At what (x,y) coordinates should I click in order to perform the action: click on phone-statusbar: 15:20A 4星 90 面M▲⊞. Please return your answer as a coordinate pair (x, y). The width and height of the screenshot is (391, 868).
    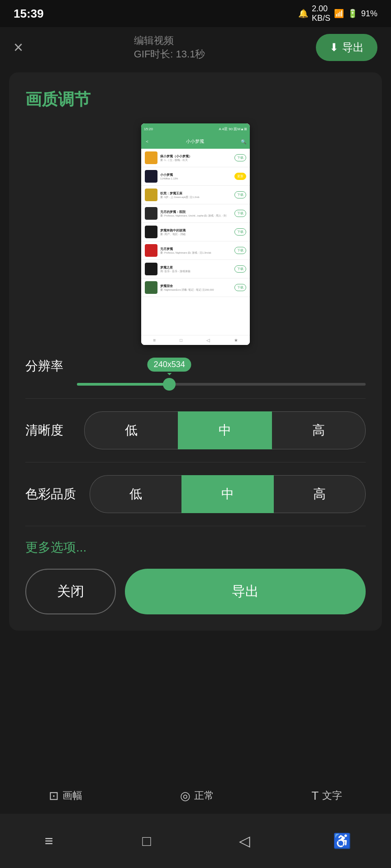
    Looking at the image, I should click on (196, 129).